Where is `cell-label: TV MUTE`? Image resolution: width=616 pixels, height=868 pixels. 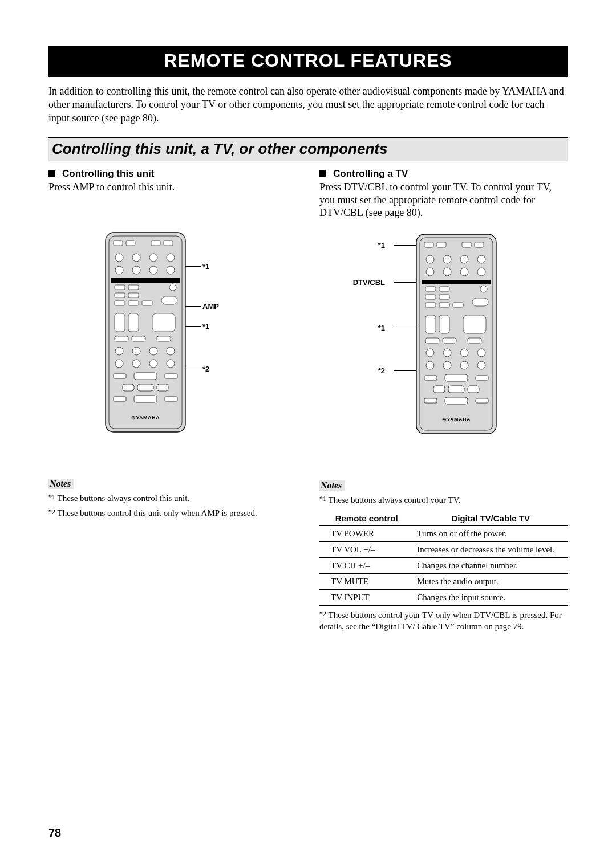
cell-label: TV MUTE is located at coordinates (366, 581).